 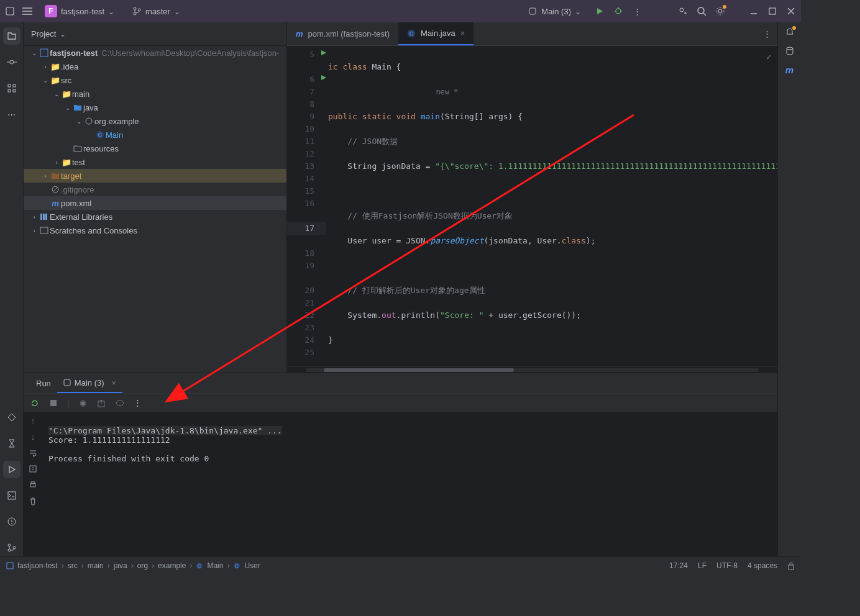 What do you see at coordinates (12, 548) in the screenshot?
I see `vcs-tool-button` at bounding box center [12, 548].